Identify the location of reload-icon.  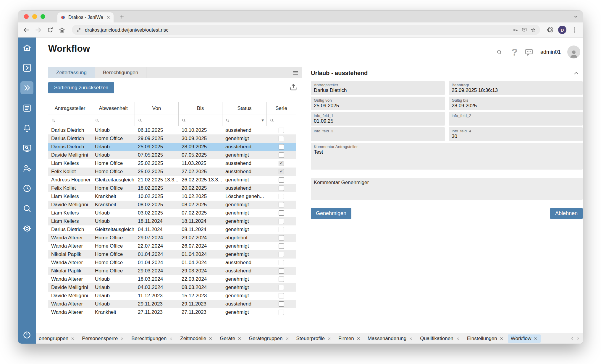
(50, 30).